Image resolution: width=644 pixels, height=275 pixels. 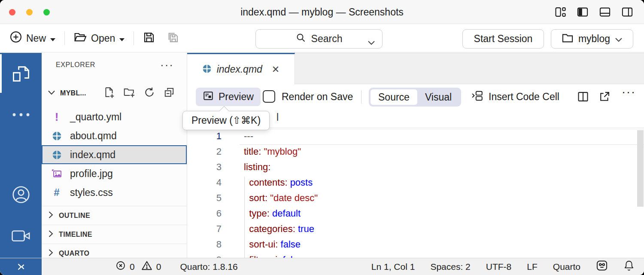 What do you see at coordinates (560, 12) in the screenshot?
I see `customize-layout-icon` at bounding box center [560, 12].